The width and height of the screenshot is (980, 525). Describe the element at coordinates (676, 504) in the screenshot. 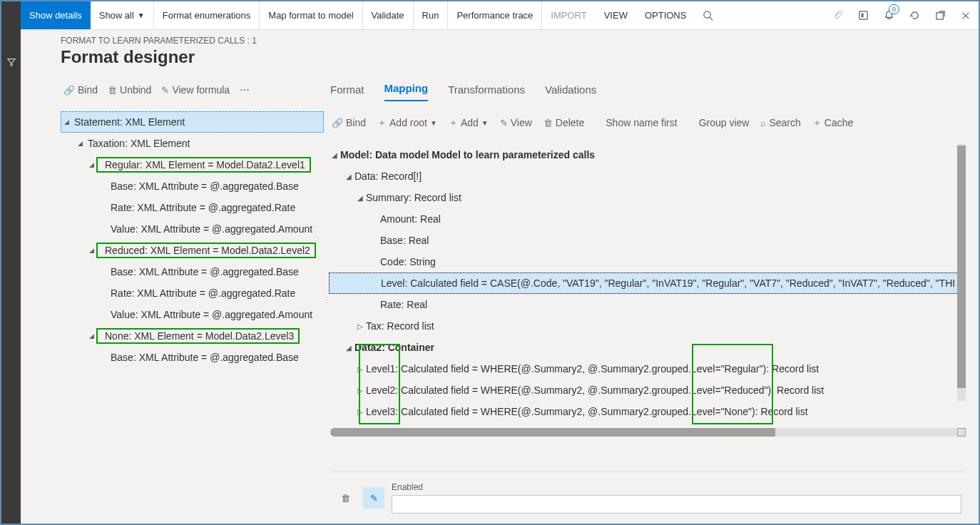

I see `enabled-input` at that location.